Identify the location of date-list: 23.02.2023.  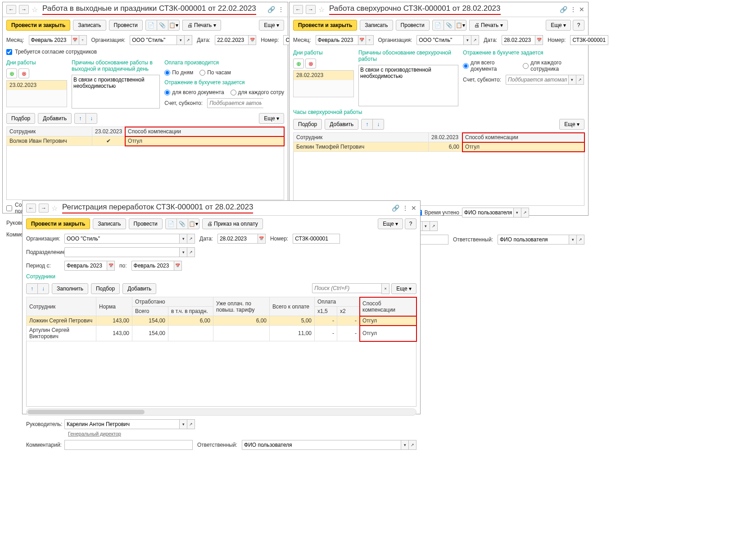
(37, 94).